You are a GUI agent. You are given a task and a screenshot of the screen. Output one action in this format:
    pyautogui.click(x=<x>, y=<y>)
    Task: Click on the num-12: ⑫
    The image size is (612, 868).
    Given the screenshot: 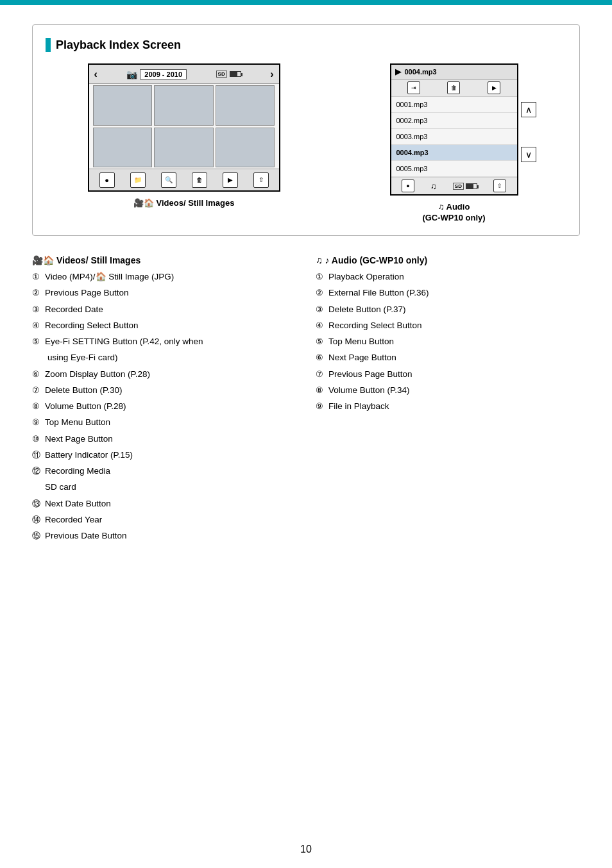 What is the action you would take?
    pyautogui.click(x=38, y=471)
    